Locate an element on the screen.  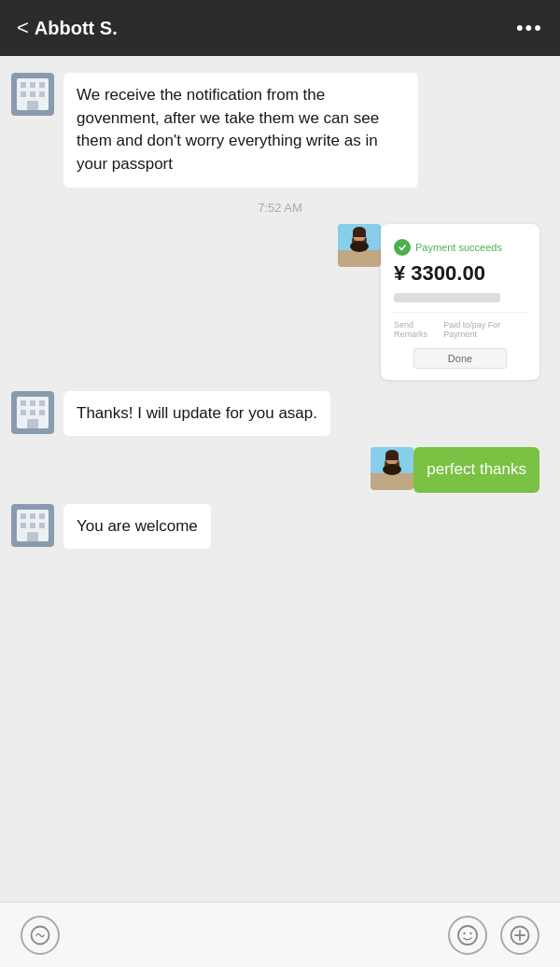
payment-done-button: Done is located at coordinates (459, 358).